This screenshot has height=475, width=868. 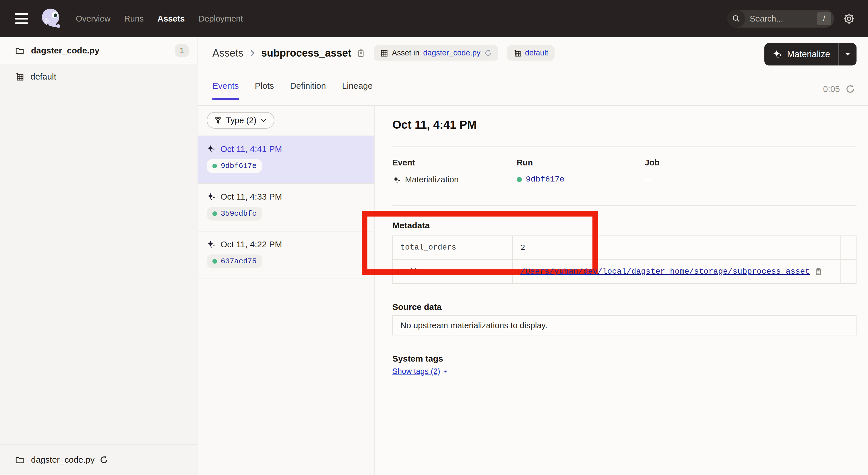 I want to click on run-badge: 359cdbfc, so click(x=235, y=214).